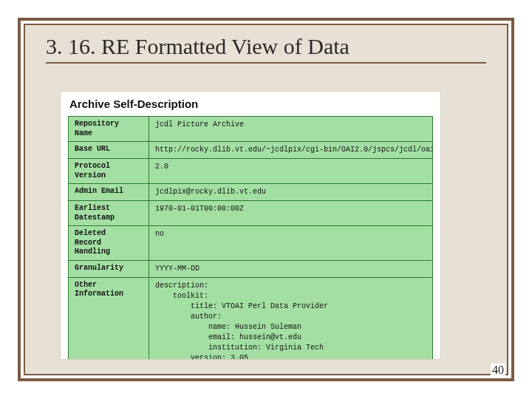 The height and width of the screenshot is (399, 532). Describe the element at coordinates (109, 151) in the screenshot. I see `table-key: Base URL` at that location.